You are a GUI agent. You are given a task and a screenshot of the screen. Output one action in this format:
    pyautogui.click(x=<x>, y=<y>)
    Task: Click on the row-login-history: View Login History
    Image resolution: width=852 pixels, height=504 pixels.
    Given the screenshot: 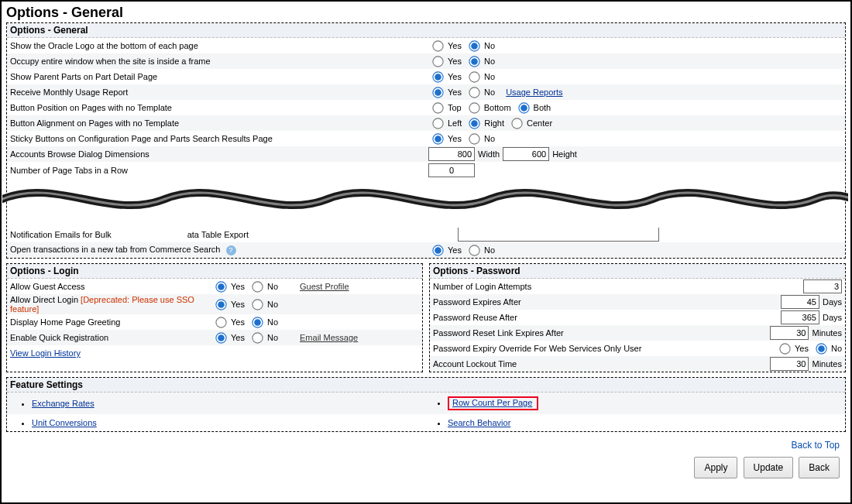 What is the action you would take?
    pyautogui.click(x=215, y=353)
    